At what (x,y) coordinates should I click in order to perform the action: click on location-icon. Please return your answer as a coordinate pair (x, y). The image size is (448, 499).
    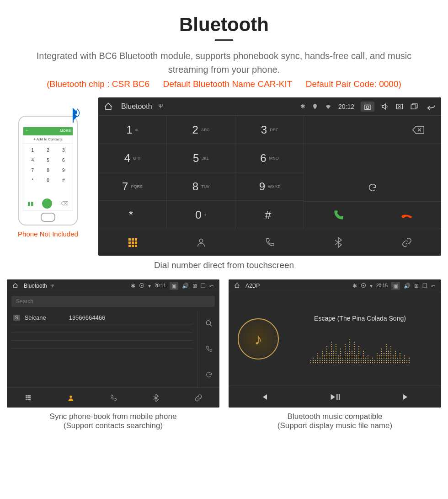
    Looking at the image, I should click on (315, 107).